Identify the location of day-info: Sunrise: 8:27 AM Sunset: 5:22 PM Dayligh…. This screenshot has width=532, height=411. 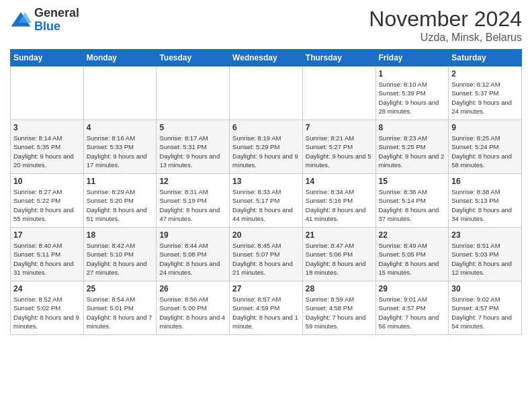
(47, 205).